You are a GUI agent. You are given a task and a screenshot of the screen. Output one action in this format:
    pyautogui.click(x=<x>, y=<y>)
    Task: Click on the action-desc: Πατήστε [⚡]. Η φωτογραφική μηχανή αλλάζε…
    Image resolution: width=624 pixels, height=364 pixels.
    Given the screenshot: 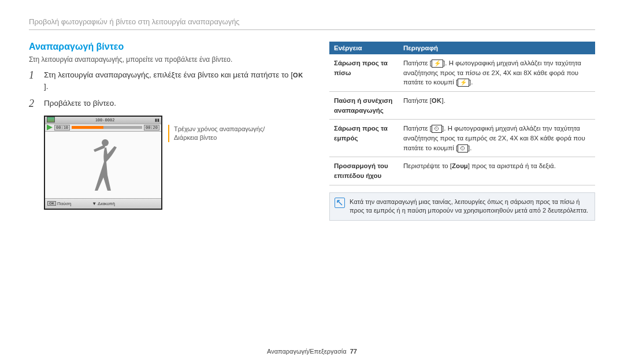 What is the action you would take?
    pyautogui.click(x=497, y=73)
    